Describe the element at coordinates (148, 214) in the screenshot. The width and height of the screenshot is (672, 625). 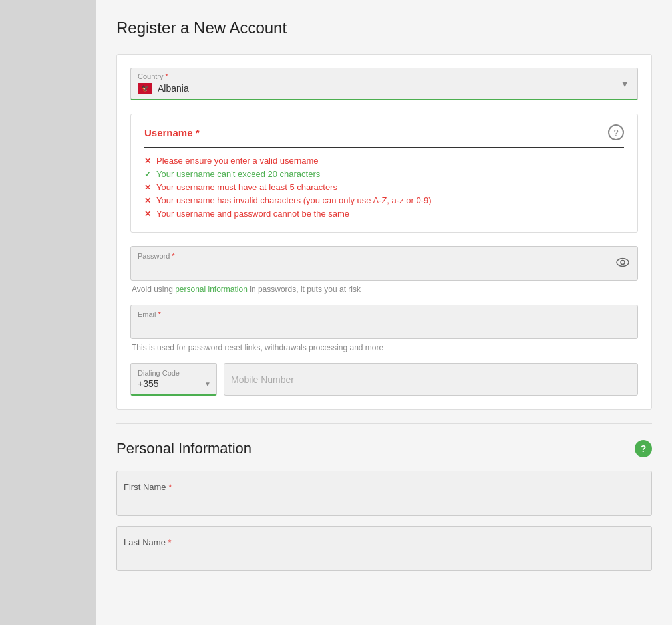
I see `error-icon-4: ✕` at that location.